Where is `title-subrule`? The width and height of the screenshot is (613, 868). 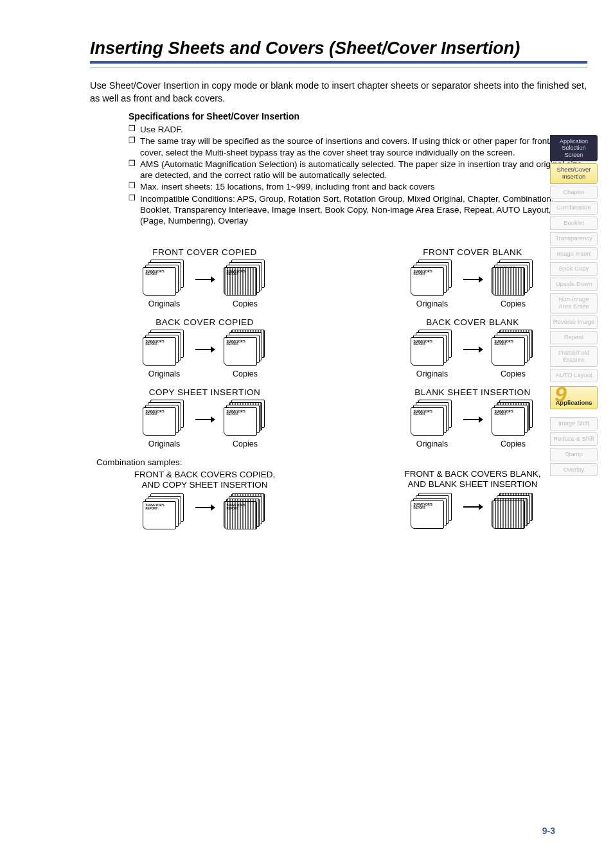 title-subrule is located at coordinates (339, 68).